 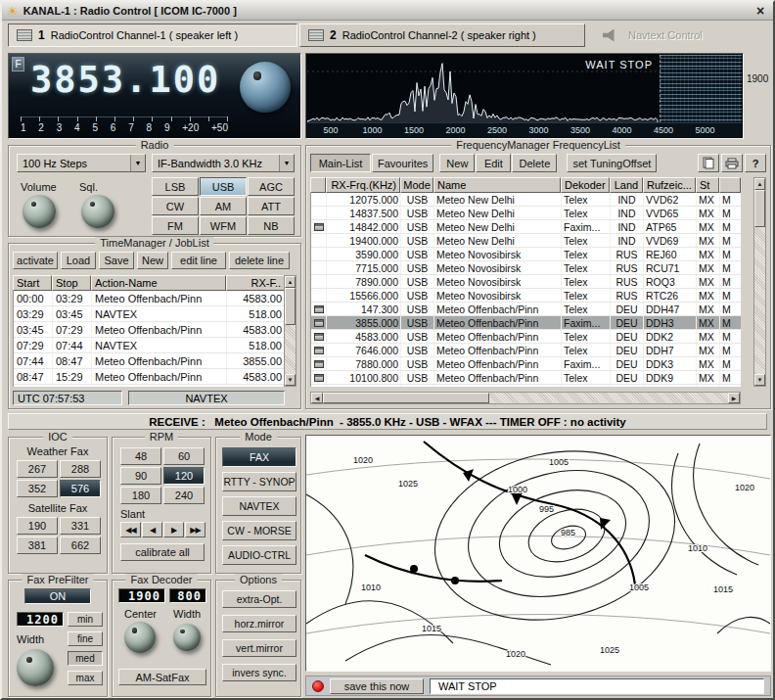 I want to click on option-vert-mirror-button: vert.mirror, so click(x=259, y=648).